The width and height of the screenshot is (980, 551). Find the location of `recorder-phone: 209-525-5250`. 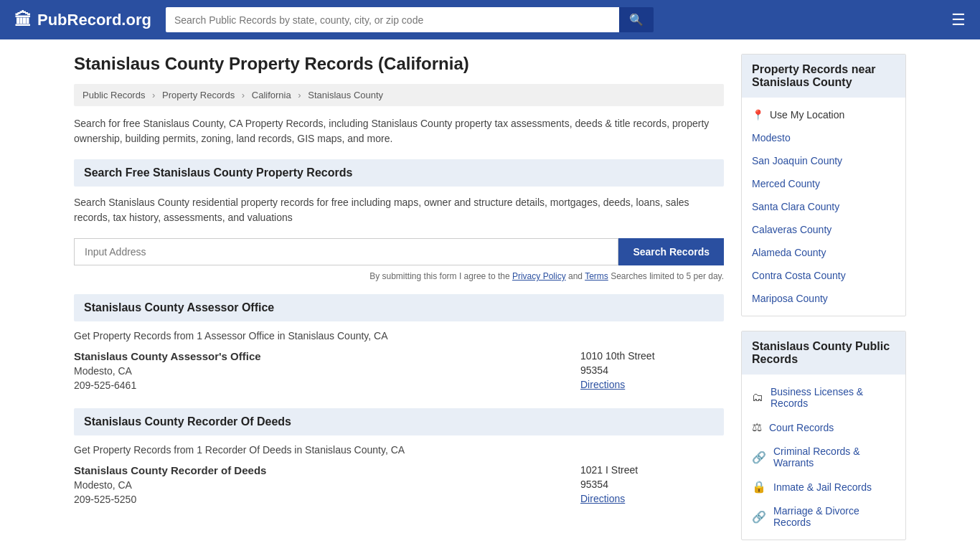

recorder-phone: 209-525-5250 is located at coordinates (320, 499).